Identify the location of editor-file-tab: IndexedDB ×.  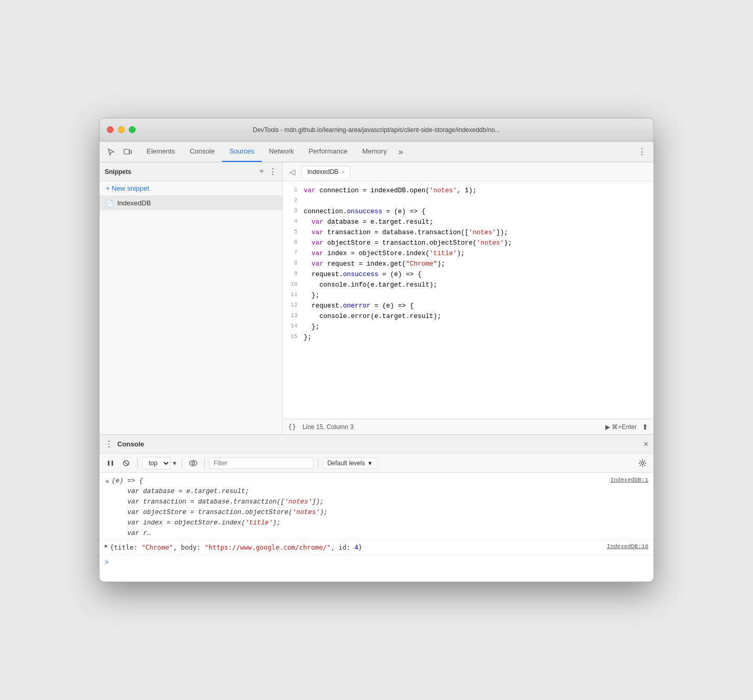
(326, 172).